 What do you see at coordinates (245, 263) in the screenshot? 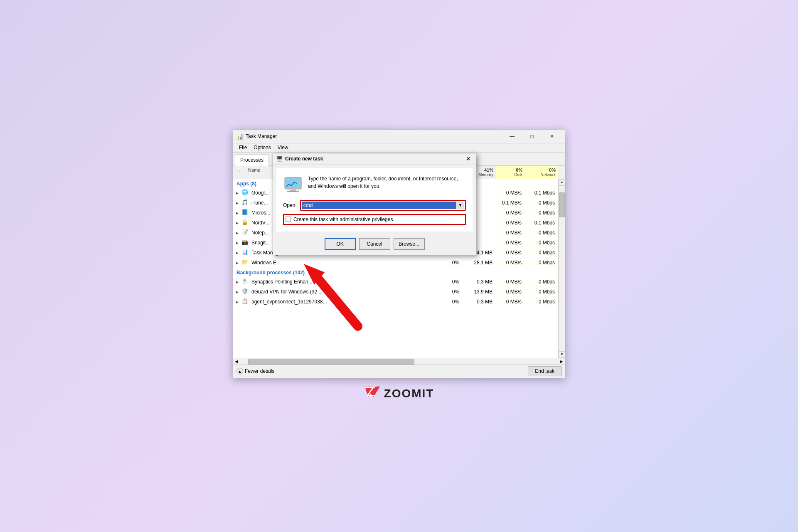
I see `row-icon: 📁` at bounding box center [245, 263].